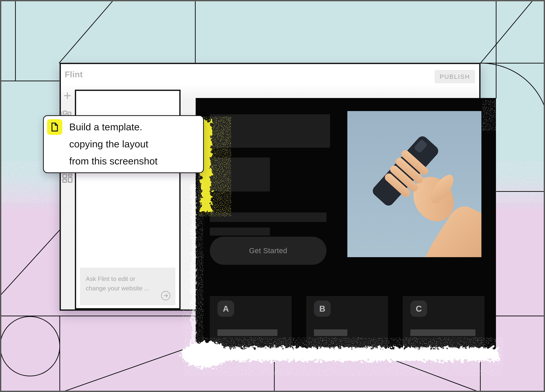 The image size is (545, 392). Describe the element at coordinates (268, 251) in the screenshot. I see `get-started-button: Get Started` at that location.